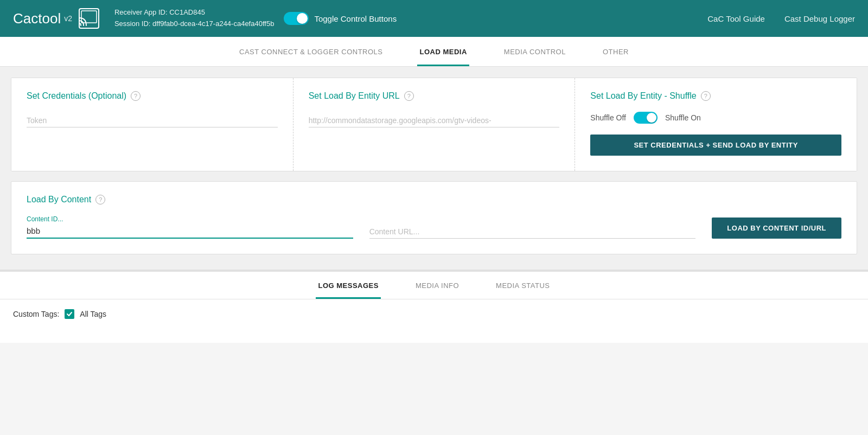 This screenshot has width=868, height=435. I want to click on tab-media-control: MEDIA CONTROL, so click(535, 52).